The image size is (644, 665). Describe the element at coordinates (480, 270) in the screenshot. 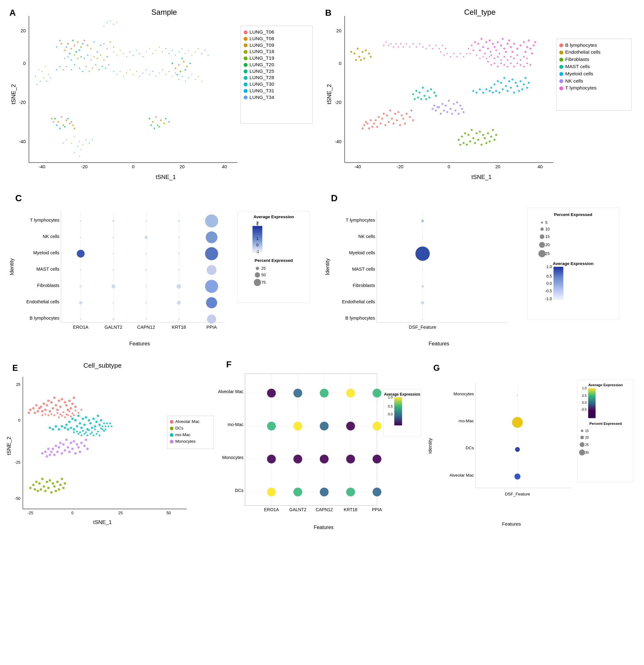

I see `panel-D: D Identity Features T lymphocytes NK cel…` at that location.